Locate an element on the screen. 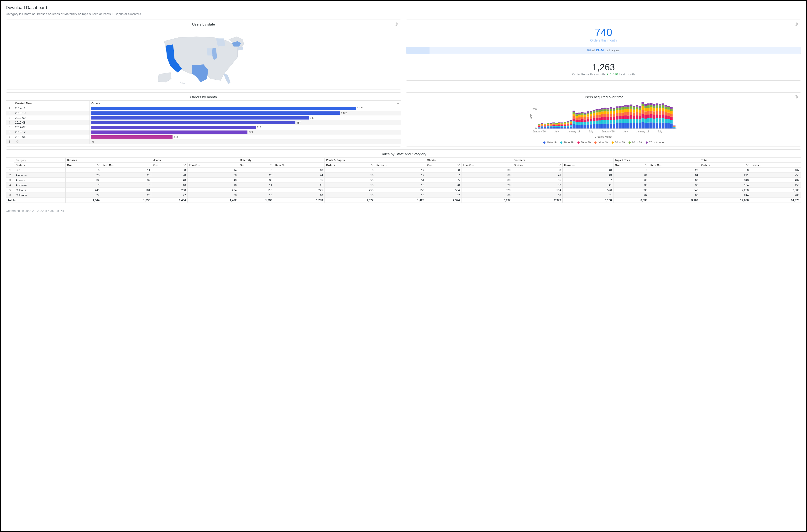 The width and height of the screenshot is (807, 532). col-header-shorts: Shorts is located at coordinates (469, 160).